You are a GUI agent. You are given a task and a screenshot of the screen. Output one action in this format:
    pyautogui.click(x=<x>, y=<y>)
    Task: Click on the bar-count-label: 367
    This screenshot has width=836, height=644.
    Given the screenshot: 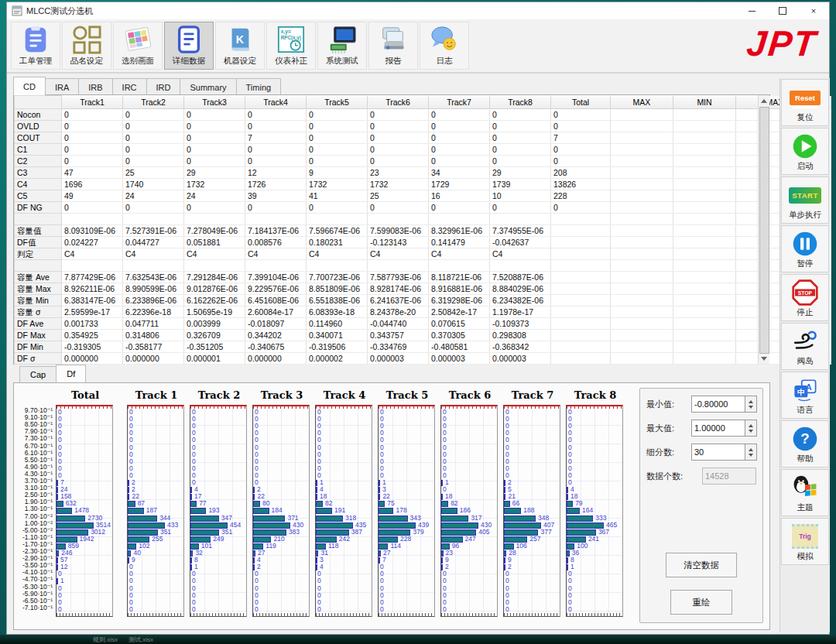 What is the action you would take?
    pyautogui.click(x=604, y=533)
    